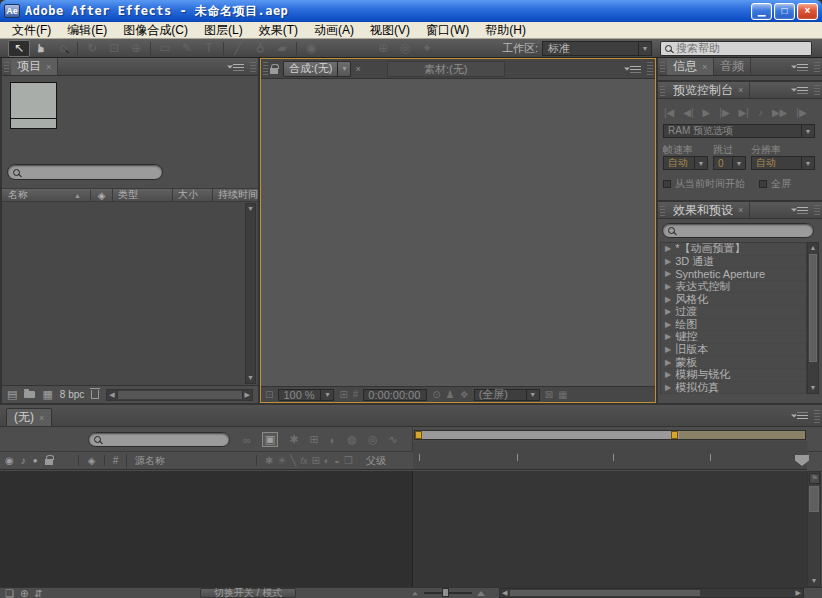 The image size is (822, 598). Describe the element at coordinates (114, 48) in the screenshot. I see `camera-tool: ⊡` at that location.